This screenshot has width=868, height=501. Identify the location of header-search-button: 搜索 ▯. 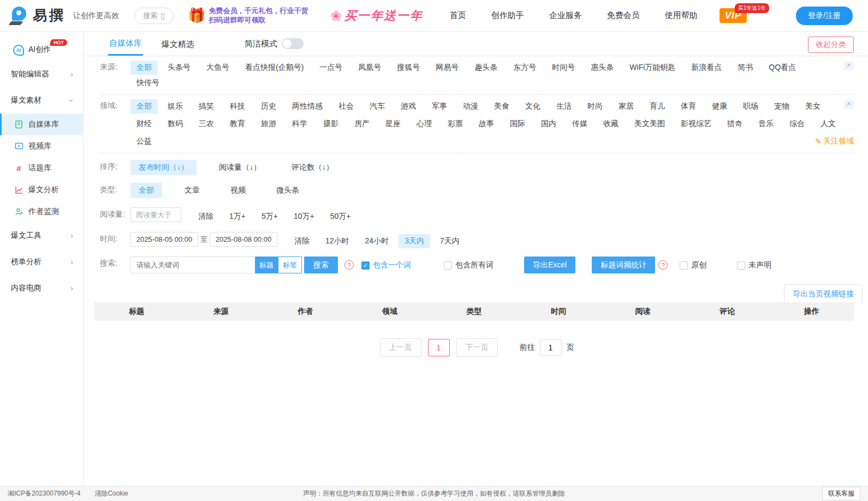
(154, 16).